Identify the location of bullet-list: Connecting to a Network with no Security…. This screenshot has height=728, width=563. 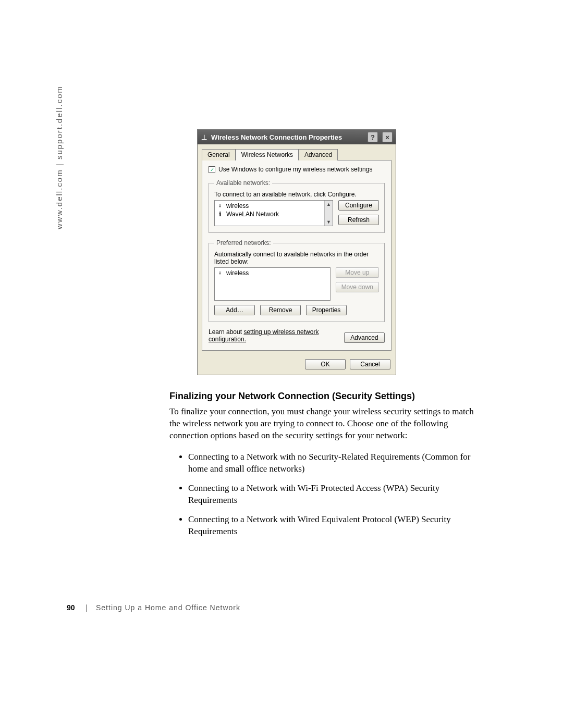
(323, 495).